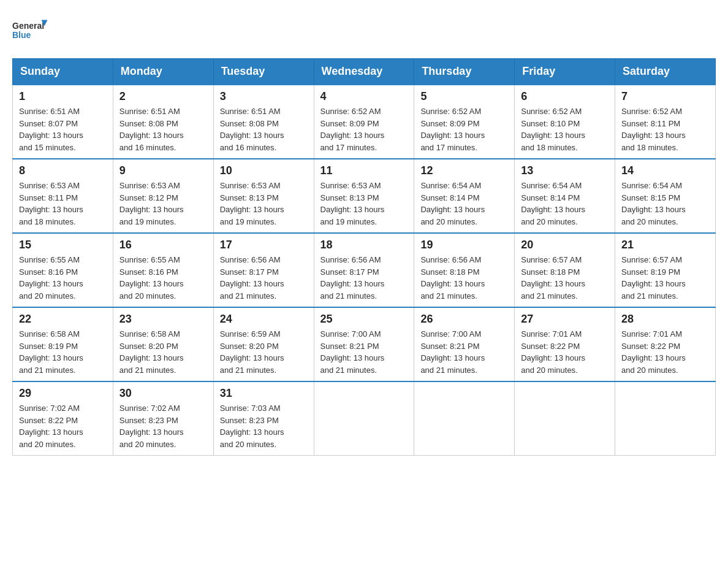  Describe the element at coordinates (464, 319) in the screenshot. I see `day-number: 26` at that location.